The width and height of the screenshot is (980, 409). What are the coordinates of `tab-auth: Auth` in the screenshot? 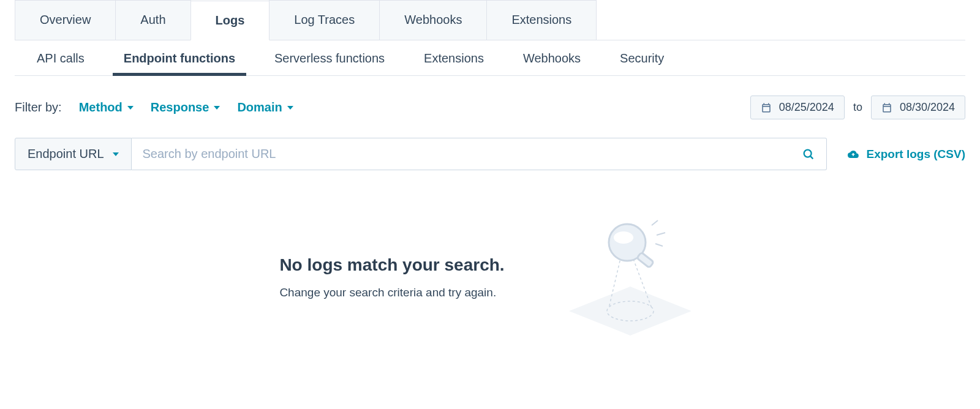 It's located at (153, 20).